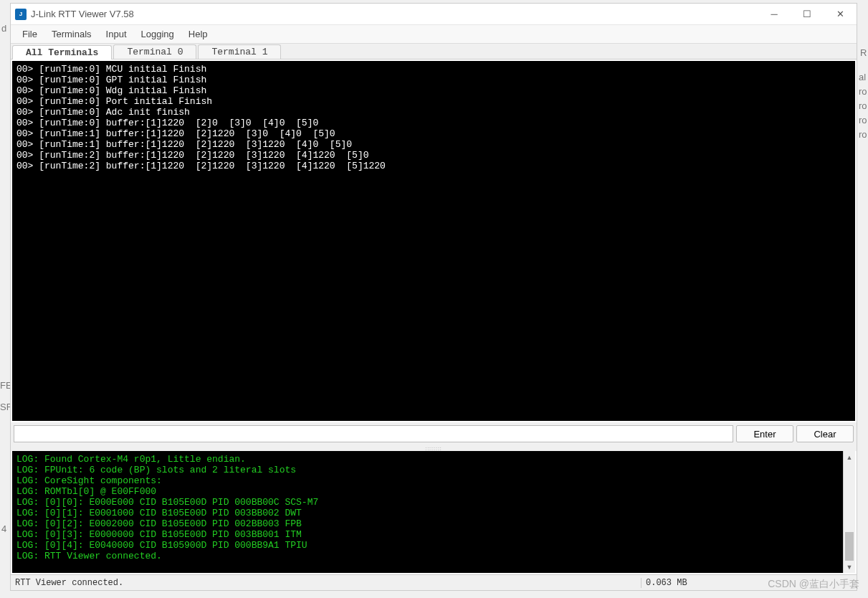 The image size is (868, 598). Describe the element at coordinates (434, 434) in the screenshot. I see `input-row: Enter Clear` at that location.